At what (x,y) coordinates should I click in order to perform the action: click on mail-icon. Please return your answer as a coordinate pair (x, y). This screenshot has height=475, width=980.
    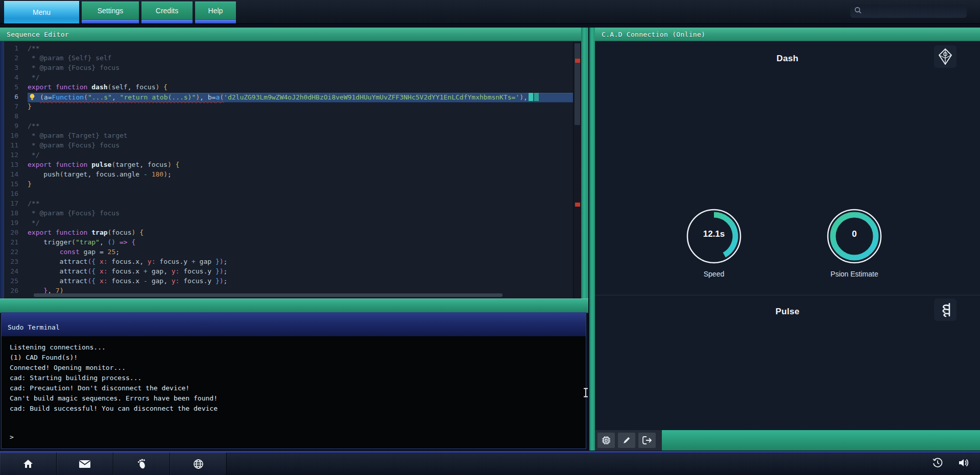
    Looking at the image, I should click on (85, 464).